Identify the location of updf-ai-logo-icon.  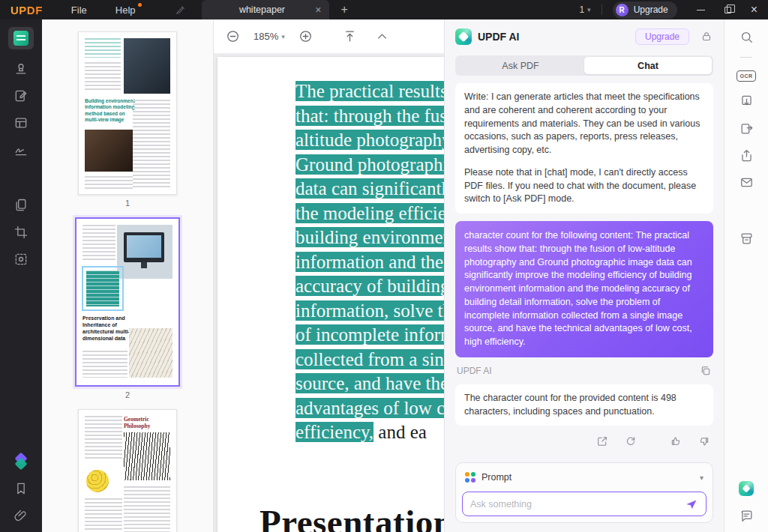
(464, 37).